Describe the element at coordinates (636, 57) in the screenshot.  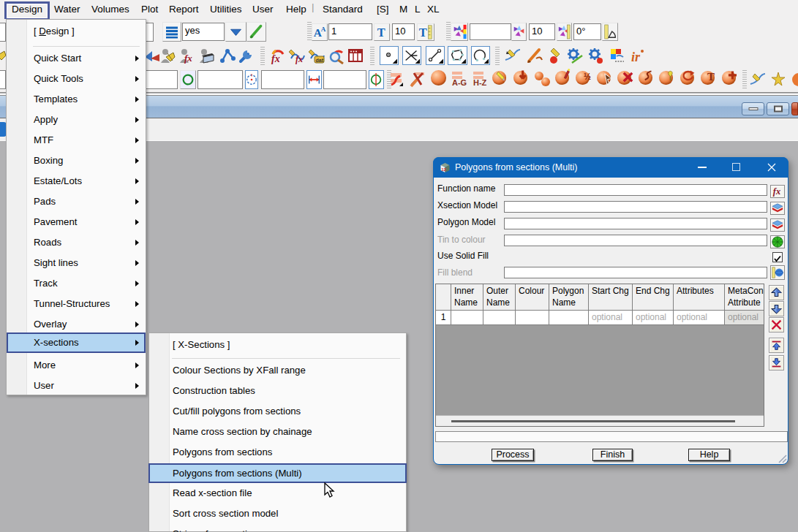
I see `svg-text: ir` at that location.